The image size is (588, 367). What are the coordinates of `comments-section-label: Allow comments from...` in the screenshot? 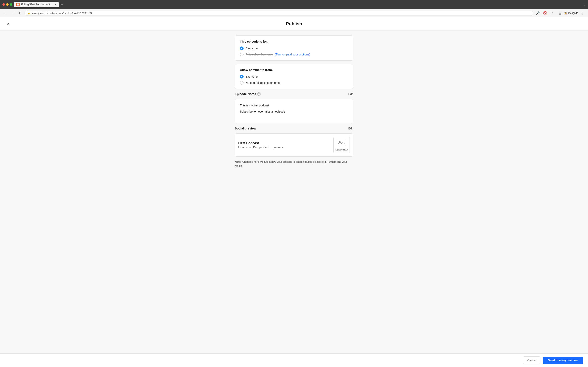 It's located at (294, 70).